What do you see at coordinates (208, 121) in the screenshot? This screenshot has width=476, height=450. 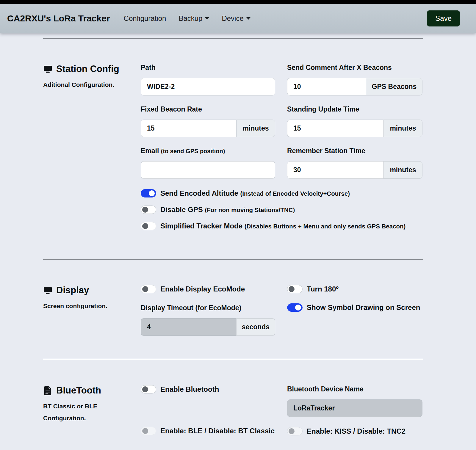 I see `fixed-beacon-rate-field: Fixed Beacon Rate minutes` at bounding box center [208, 121].